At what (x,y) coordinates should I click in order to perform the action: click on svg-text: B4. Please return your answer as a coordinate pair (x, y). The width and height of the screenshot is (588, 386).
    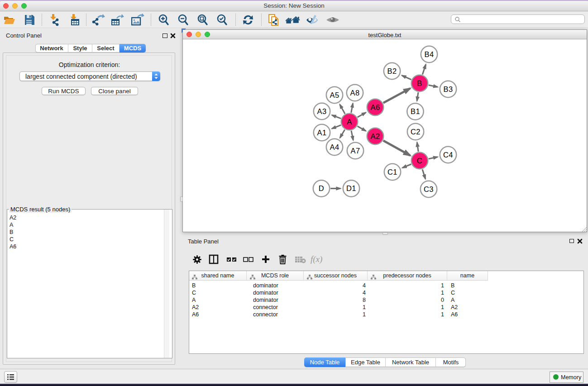
    Looking at the image, I should click on (429, 54).